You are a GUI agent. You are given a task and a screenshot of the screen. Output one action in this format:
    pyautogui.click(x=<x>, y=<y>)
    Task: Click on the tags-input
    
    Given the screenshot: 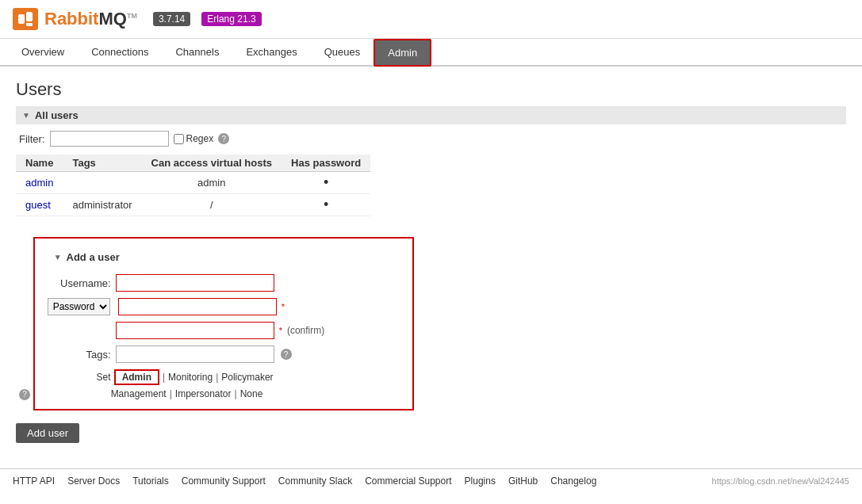 What is the action you would take?
    pyautogui.click(x=195, y=354)
    